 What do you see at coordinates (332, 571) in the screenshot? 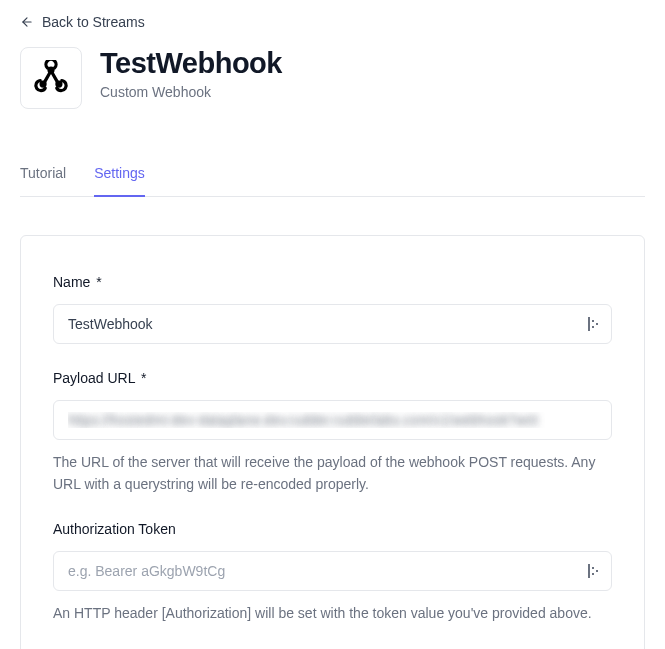
I see `auth-token-input` at bounding box center [332, 571].